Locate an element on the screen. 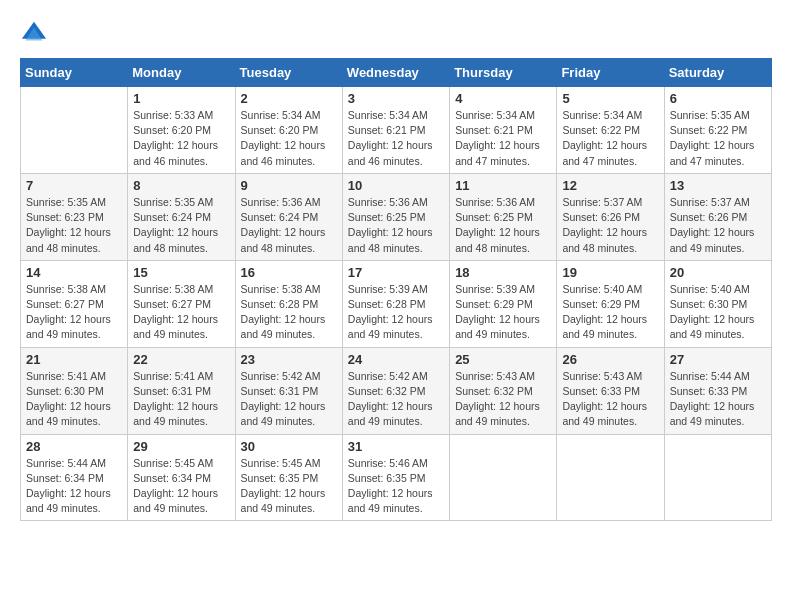 The image size is (792, 612). header-monday: Monday is located at coordinates (182, 73).